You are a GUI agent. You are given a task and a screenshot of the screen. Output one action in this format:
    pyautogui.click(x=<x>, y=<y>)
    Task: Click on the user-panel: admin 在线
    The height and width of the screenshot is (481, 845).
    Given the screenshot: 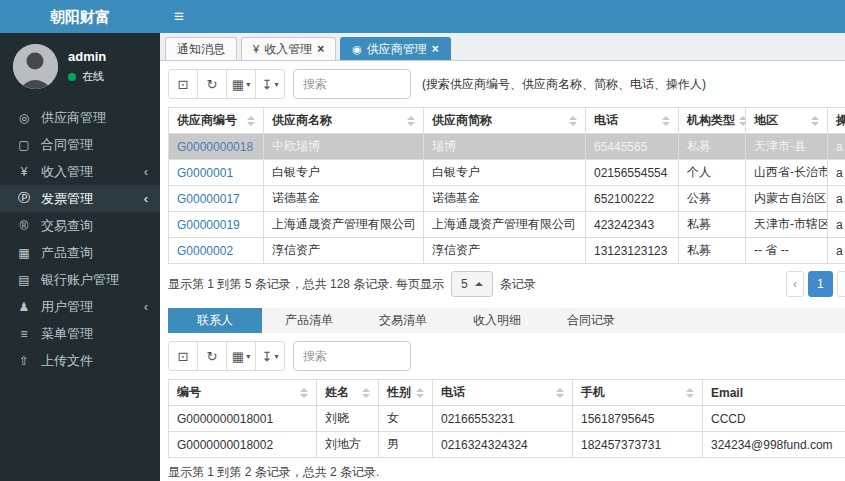 What is the action you would take?
    pyautogui.click(x=80, y=68)
    